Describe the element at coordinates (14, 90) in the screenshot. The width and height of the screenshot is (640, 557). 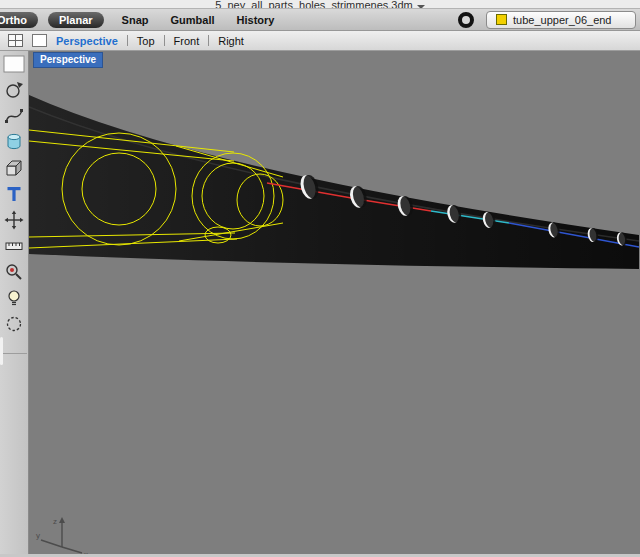
I see `orbit-tool` at that location.